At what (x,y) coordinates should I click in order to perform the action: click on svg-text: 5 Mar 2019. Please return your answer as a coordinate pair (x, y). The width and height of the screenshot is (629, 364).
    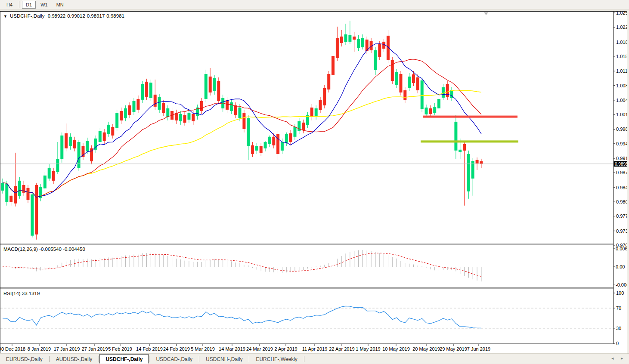
    Looking at the image, I should click on (203, 349).